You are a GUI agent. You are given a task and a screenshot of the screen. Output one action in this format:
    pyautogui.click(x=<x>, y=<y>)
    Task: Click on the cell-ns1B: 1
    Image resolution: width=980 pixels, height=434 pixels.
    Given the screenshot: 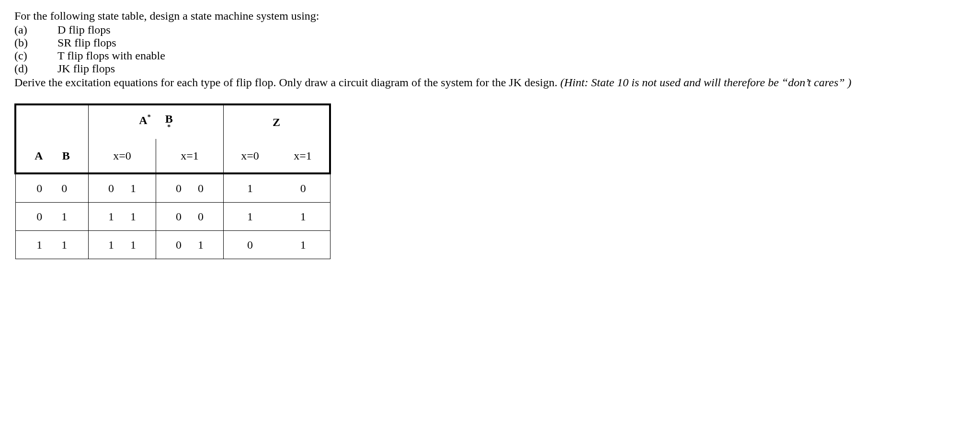 What is the action you would take?
    pyautogui.click(x=201, y=245)
    